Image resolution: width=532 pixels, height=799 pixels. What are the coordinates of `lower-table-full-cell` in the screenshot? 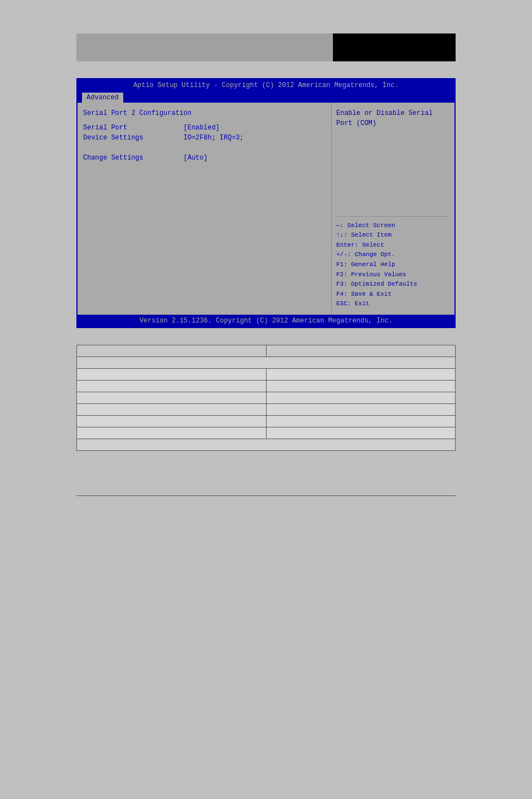 It's located at (267, 363).